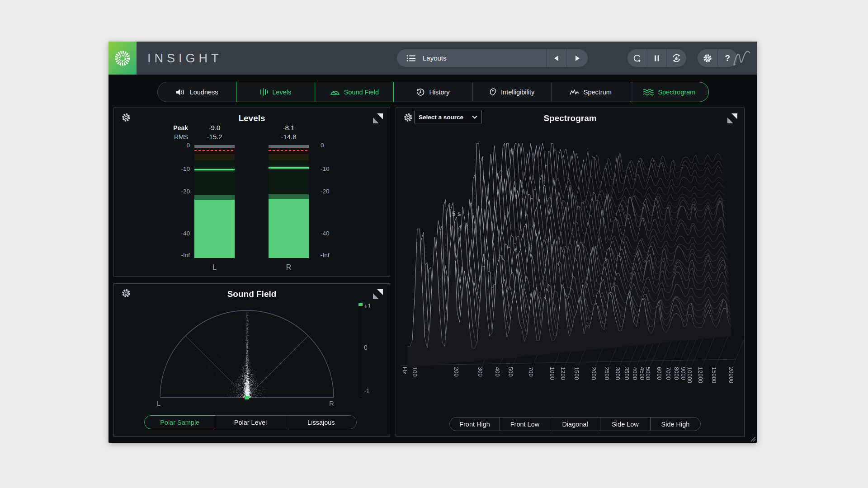 The width and height of the screenshot is (868, 488). Describe the element at coordinates (732, 118) in the screenshot. I see `spectrogram-expand-button` at that location.